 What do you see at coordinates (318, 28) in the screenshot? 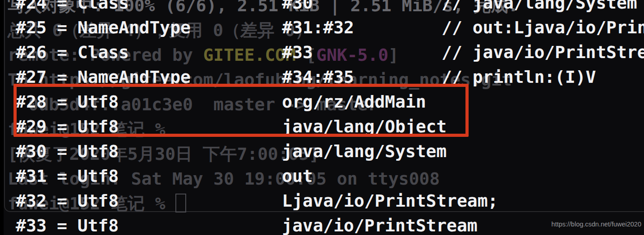
I see `constant-value: #31:#32` at bounding box center [318, 28].